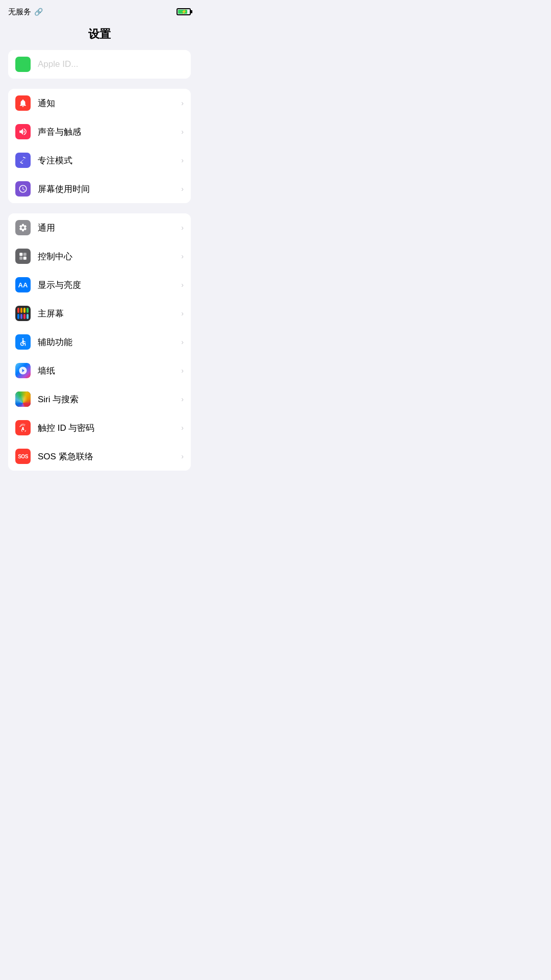 This screenshot has height=980, width=551. What do you see at coordinates (183, 342) in the screenshot?
I see `accessibility-chevron: ›` at bounding box center [183, 342].